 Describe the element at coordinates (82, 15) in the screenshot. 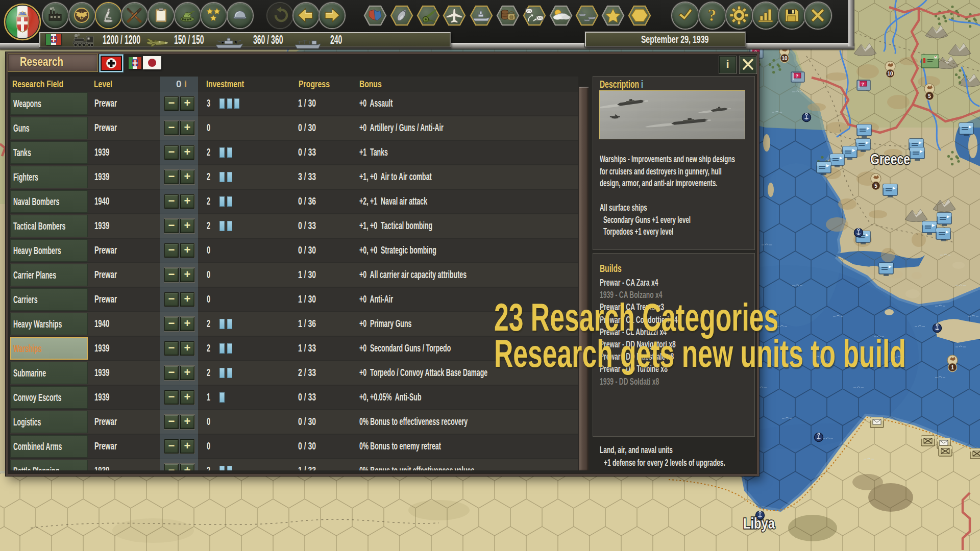

I see `politics-button` at that location.